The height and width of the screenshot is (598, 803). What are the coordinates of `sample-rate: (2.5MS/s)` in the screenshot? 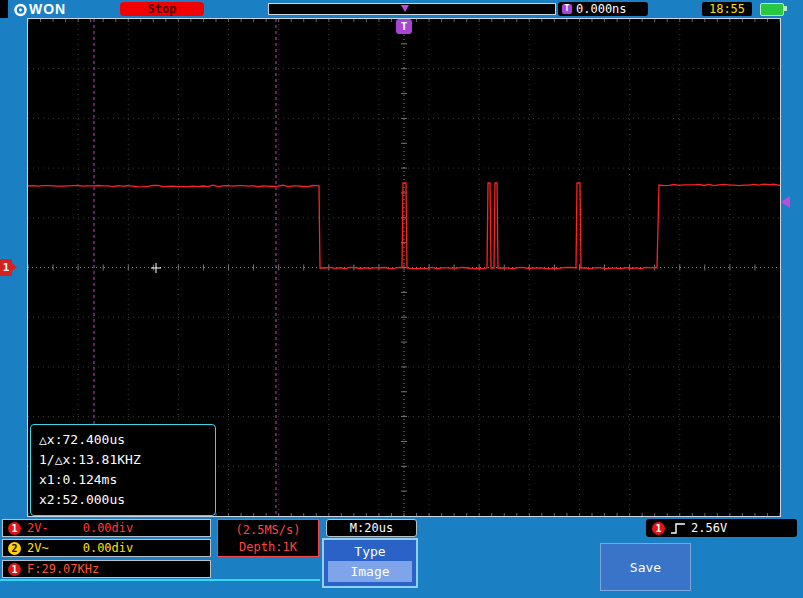 It's located at (268, 530).